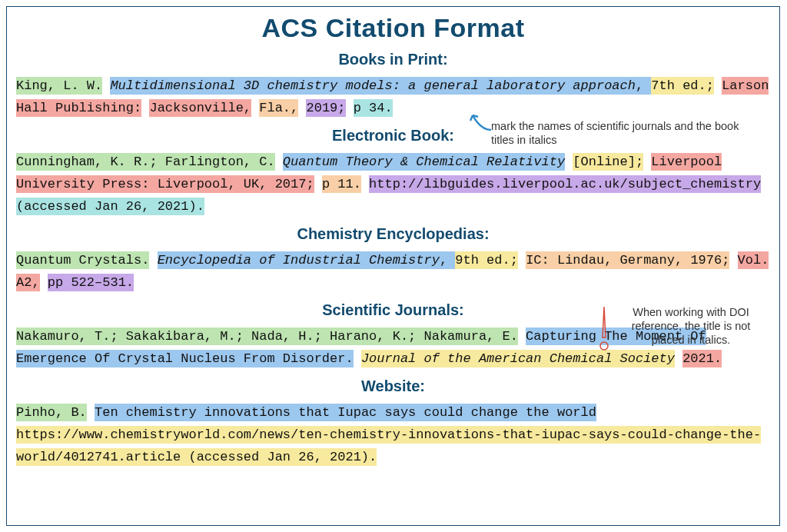 The height and width of the screenshot is (532, 787). I want to click on exclamation-icon, so click(604, 328).